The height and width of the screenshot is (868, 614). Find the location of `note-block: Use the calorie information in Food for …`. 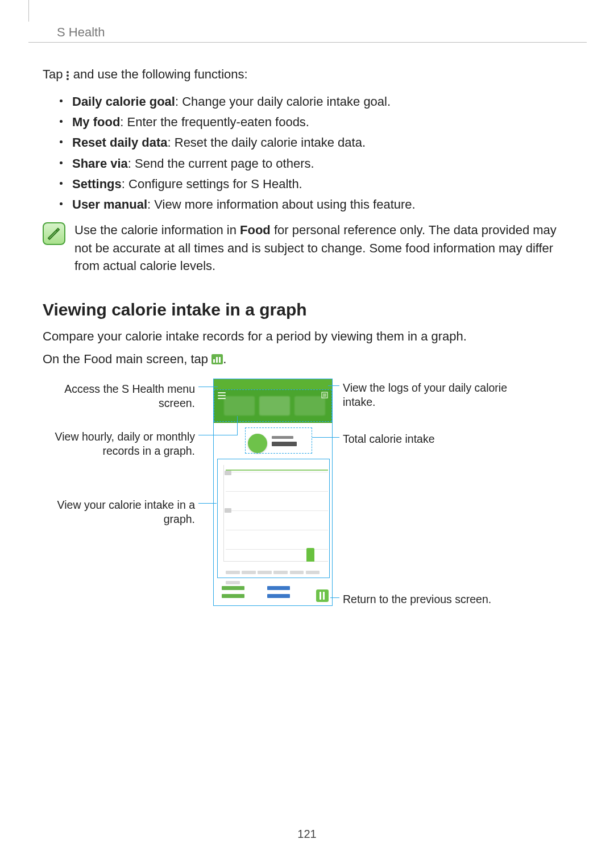

note-block: Use the calorie information in Food for … is located at coordinates (307, 248).